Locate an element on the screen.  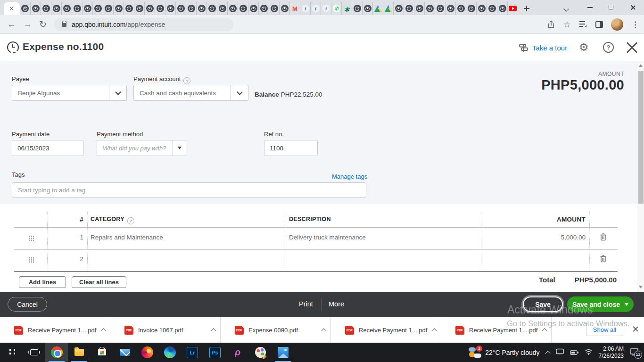
row-description: Delivery truck maintenance is located at coordinates (327, 238).